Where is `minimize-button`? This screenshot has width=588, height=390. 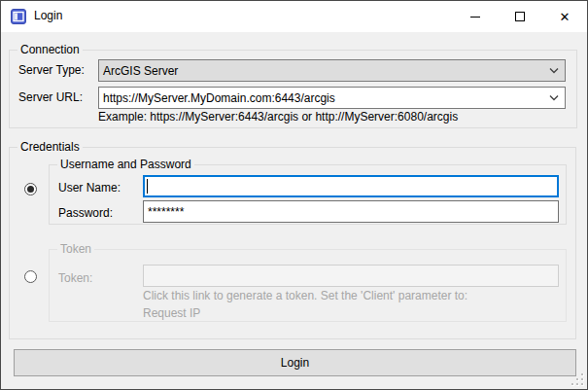 minimize-button is located at coordinates (475, 17).